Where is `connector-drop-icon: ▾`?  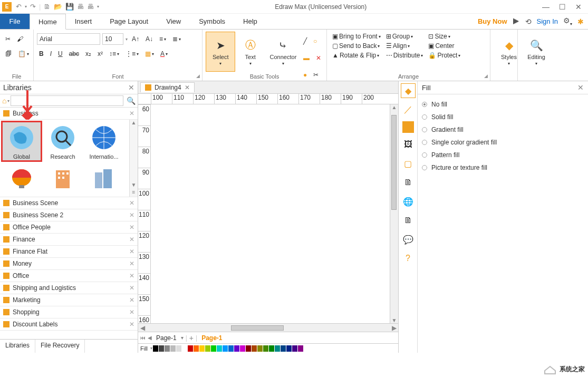 connector-drop-icon: ▾ is located at coordinates (283, 63).